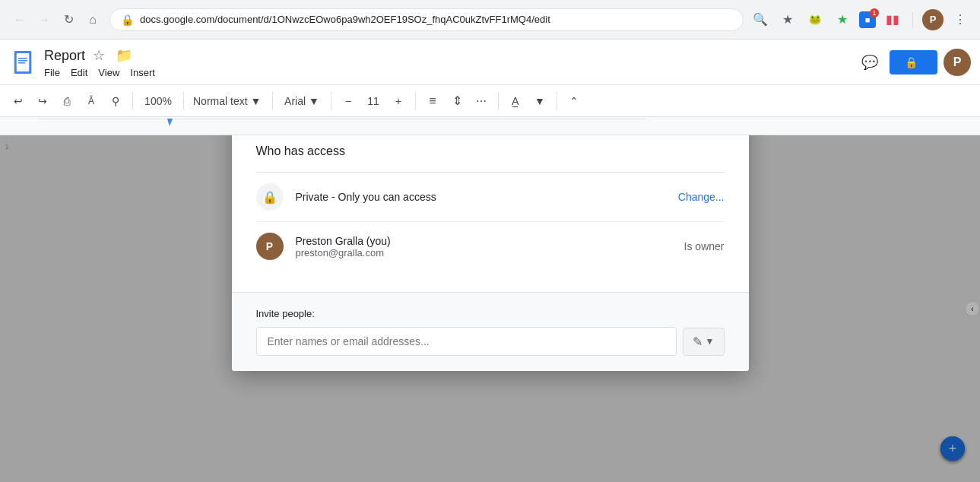 The height and width of the screenshot is (482, 980). Describe the element at coordinates (704, 246) in the screenshot. I see `user-role: Is owner` at that location.